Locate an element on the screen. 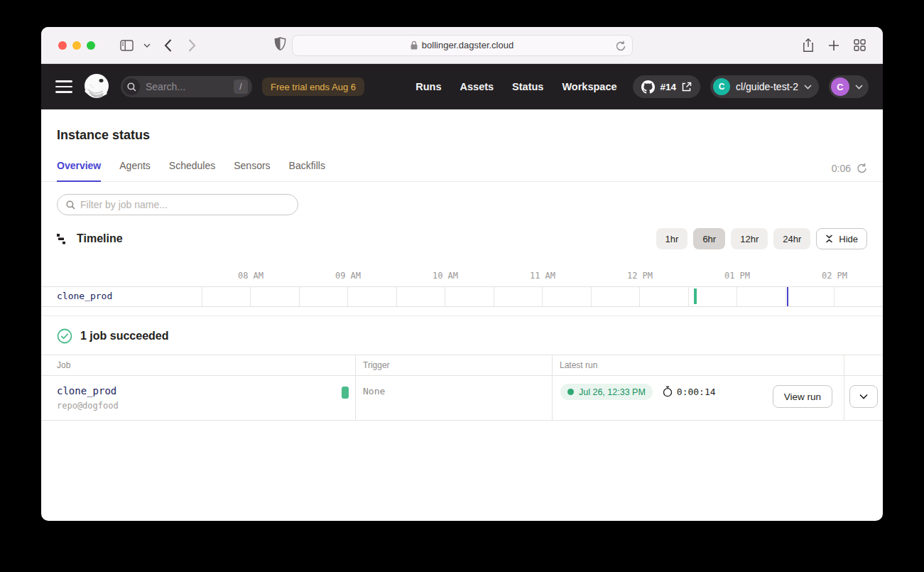 The image size is (924, 572). menu-icon is located at coordinates (64, 87).